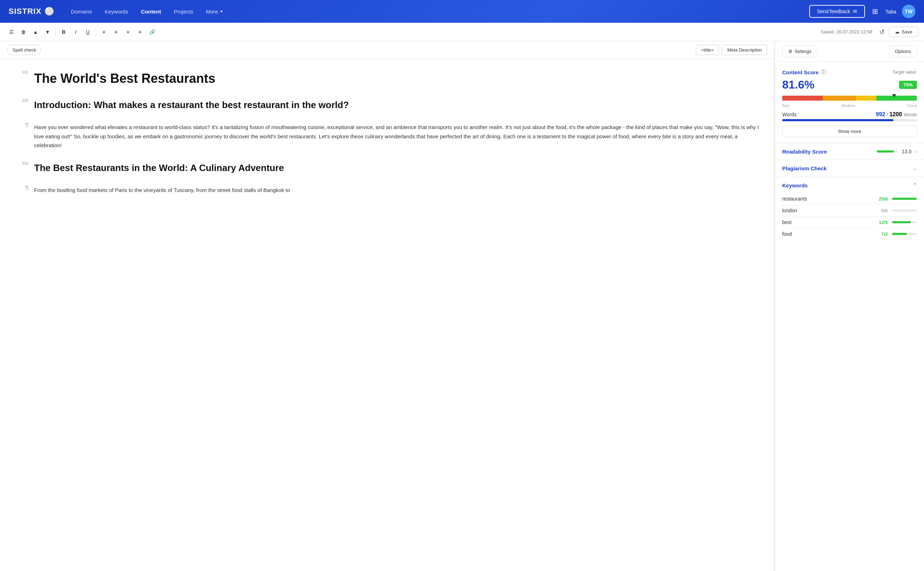 The width and height of the screenshot is (924, 571). Describe the element at coordinates (849, 113) in the screenshot. I see `words-row: Words 992 / 1200 Words` at that location.